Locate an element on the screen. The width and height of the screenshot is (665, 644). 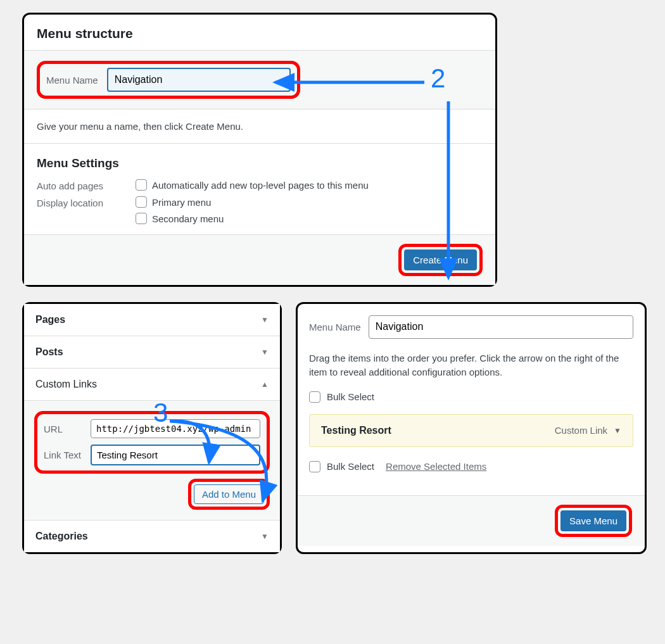
secondary-menu-checkbox is located at coordinates (141, 218).